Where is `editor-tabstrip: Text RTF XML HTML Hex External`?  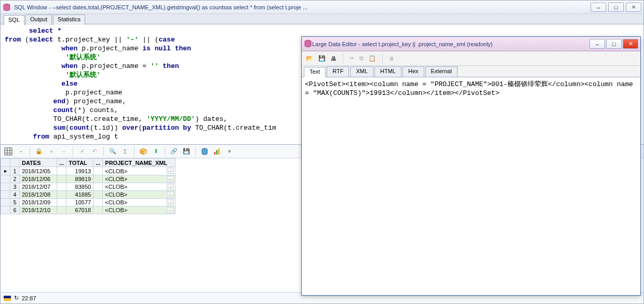 editor-tabstrip: Text RTF XML HTML Hex External is located at coordinates (471, 72).